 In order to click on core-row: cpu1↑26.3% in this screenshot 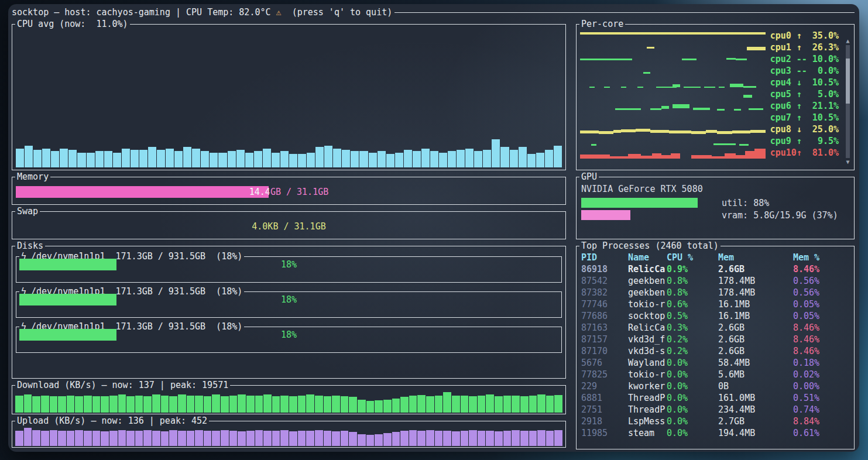, I will do `click(709, 47)`.